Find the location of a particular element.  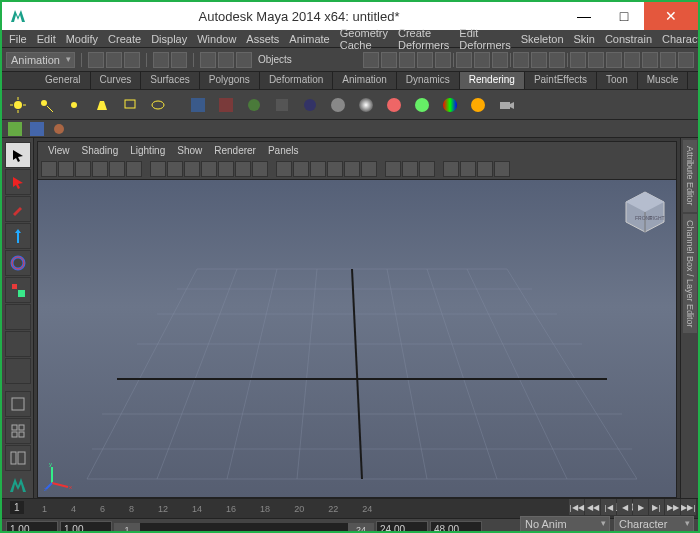

select-object-icon is located at coordinates (226, 60).